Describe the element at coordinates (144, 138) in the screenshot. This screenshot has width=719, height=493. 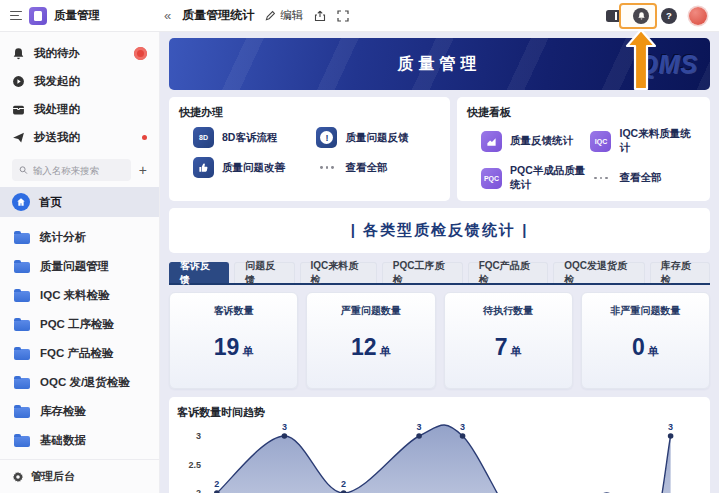
I see `cc-red-dot` at that location.